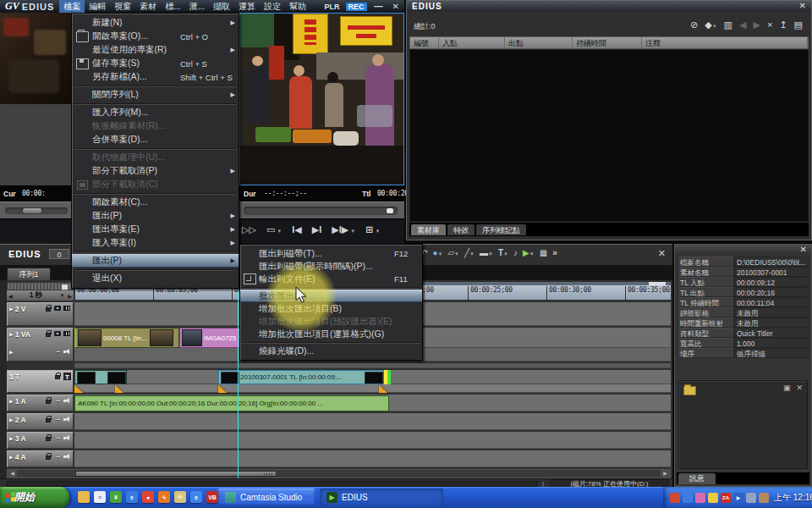 The width and height of the screenshot is (812, 508). I want to click on display-icon, so click(751, 498).